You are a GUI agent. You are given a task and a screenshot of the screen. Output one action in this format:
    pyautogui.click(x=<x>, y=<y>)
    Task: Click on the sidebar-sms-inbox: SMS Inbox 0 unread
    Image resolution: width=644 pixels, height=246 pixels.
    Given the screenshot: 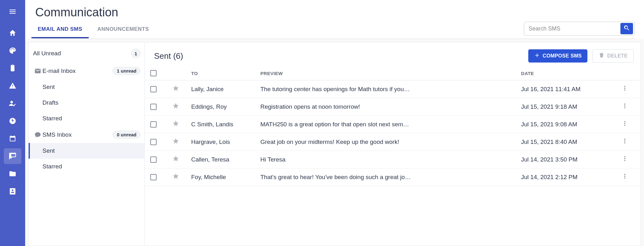 What is the action you would take?
    pyautogui.click(x=86, y=134)
    